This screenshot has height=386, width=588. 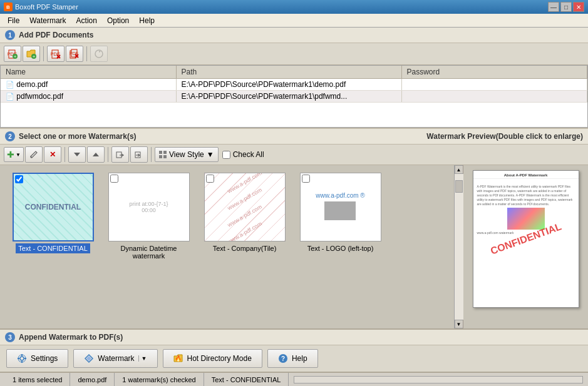 What do you see at coordinates (41, 7) in the screenshot?
I see `title-bar-left: B Boxoft PDF Stamper` at bounding box center [41, 7].